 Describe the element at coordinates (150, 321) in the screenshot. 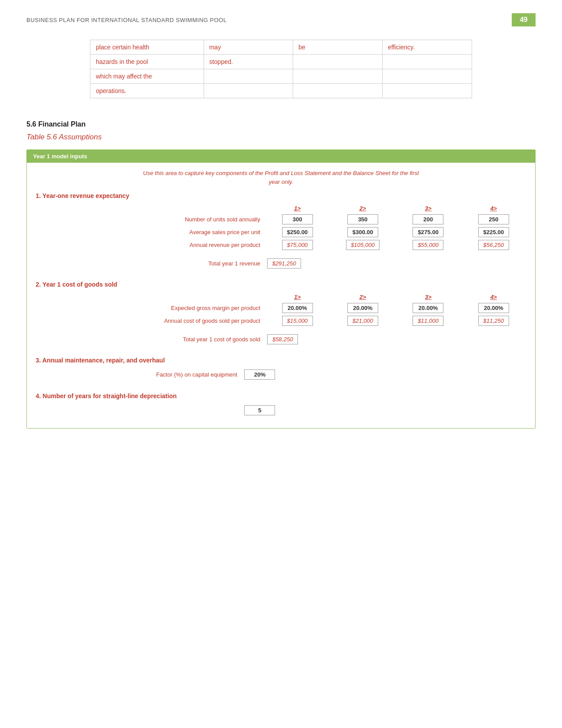

I see `row-label: Annual cost of goods sold per product` at that location.